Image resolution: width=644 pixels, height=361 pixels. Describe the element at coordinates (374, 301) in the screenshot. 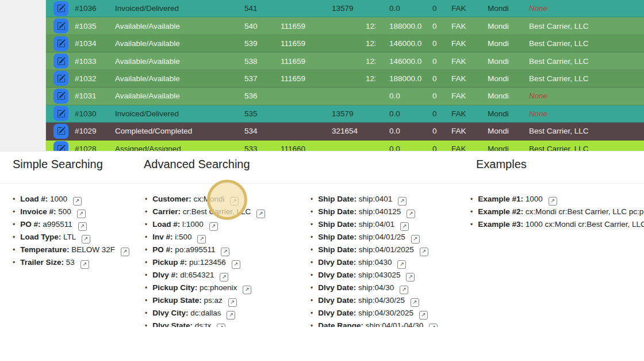

I see `search-help-item: Dlvy Date: ship:04/30/25 ↗` at that location.